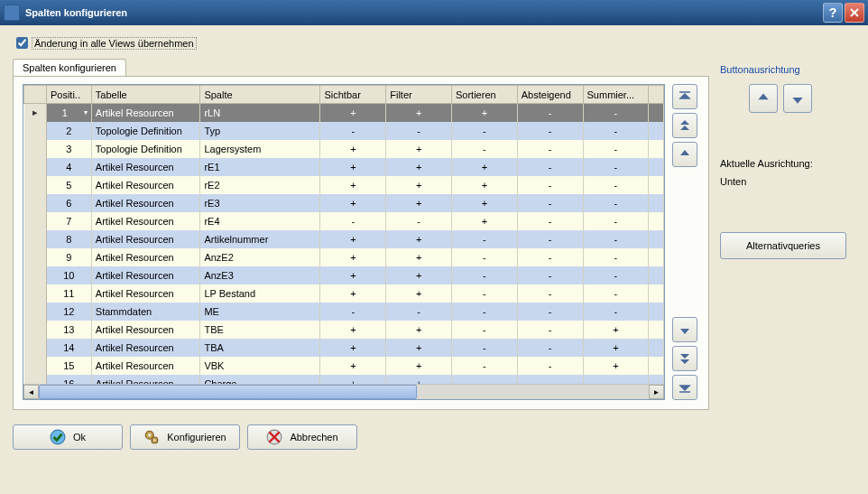 Image resolution: width=868 pixels, height=494 pixels. I want to click on cell-spalte: rE3, so click(260, 203).